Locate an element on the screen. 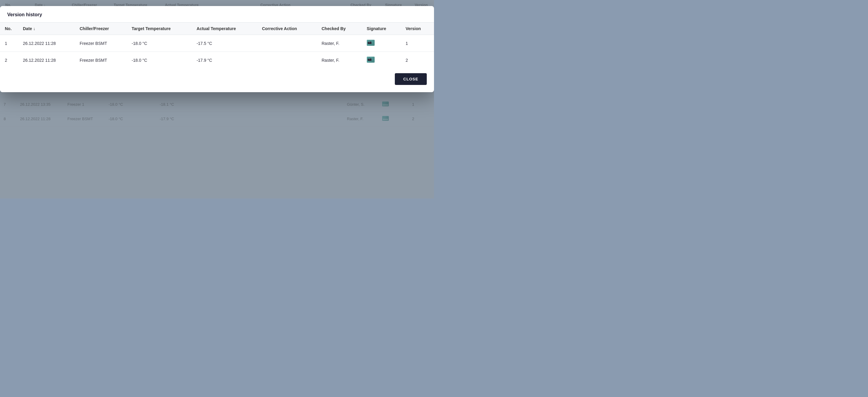  modal-table: No. Date ↓ Chiller/Freezer Target Temper… is located at coordinates (217, 45).